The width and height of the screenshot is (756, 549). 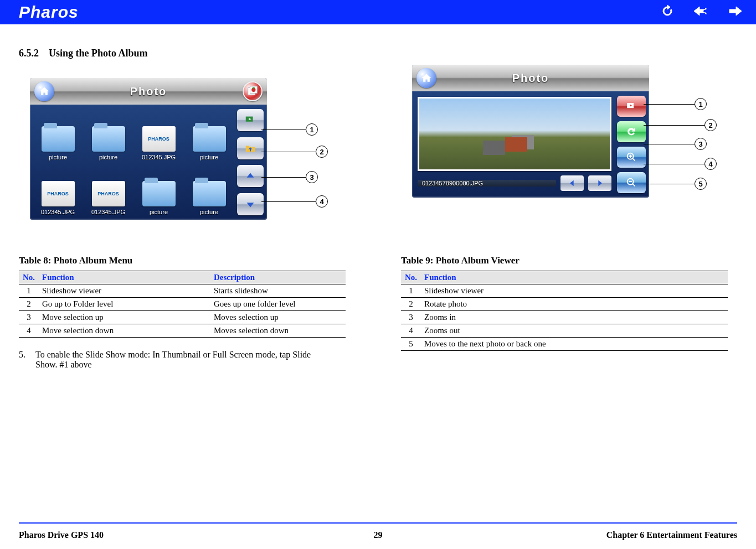 I want to click on table8-caption: Table 8: Photo Album Menu, so click(x=182, y=261).